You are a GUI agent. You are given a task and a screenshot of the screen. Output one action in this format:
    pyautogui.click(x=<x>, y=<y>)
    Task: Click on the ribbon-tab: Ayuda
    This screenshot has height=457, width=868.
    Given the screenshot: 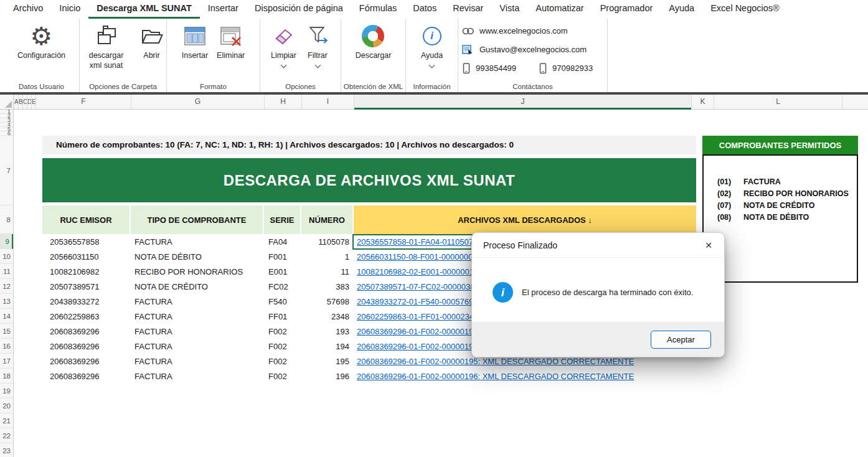 What is the action you would take?
    pyautogui.click(x=681, y=9)
    